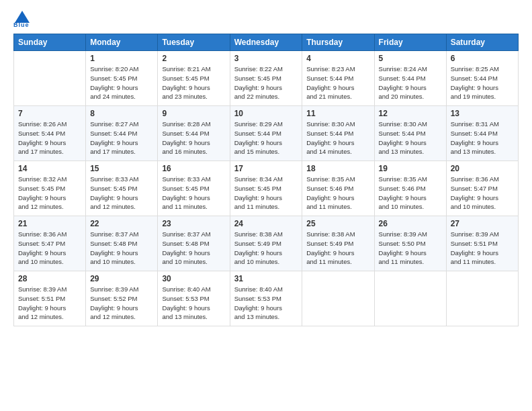  I want to click on day-number: 16, so click(193, 169).